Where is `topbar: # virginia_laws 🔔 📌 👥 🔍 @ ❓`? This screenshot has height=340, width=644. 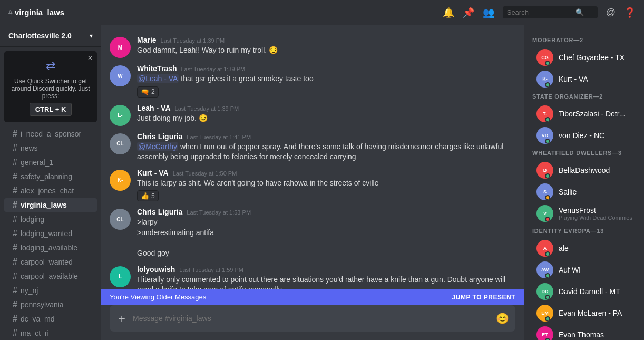 topbar: # virginia_laws 🔔 📌 👥 🔍 @ ❓ is located at coordinates (322, 13).